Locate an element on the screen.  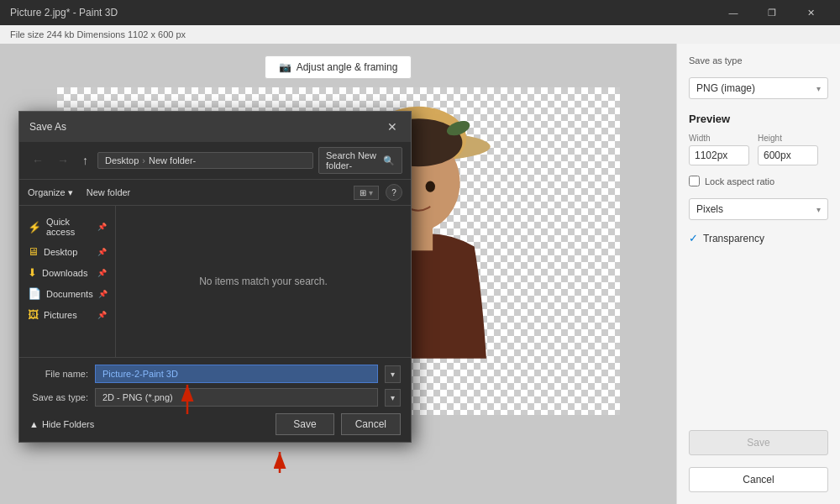
cancel-button: Cancel is located at coordinates (759, 480).